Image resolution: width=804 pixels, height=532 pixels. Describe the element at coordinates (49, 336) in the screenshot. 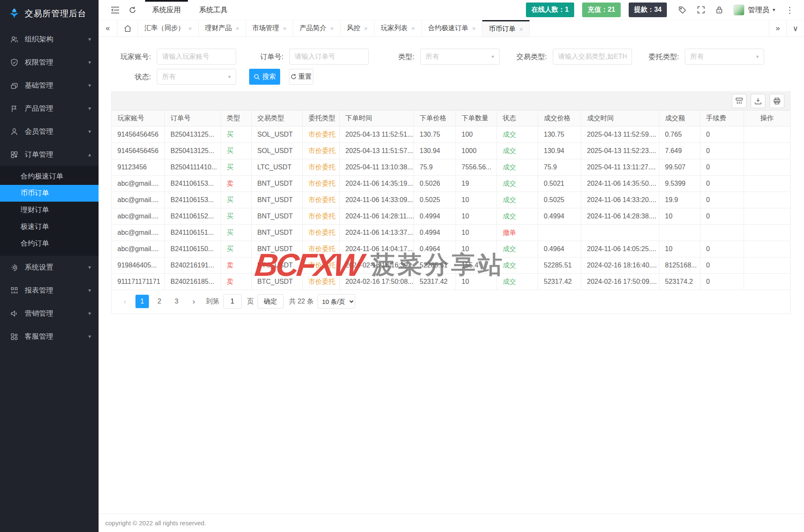

I see `sidebar-item-support: 客服管理 ▾` at that location.